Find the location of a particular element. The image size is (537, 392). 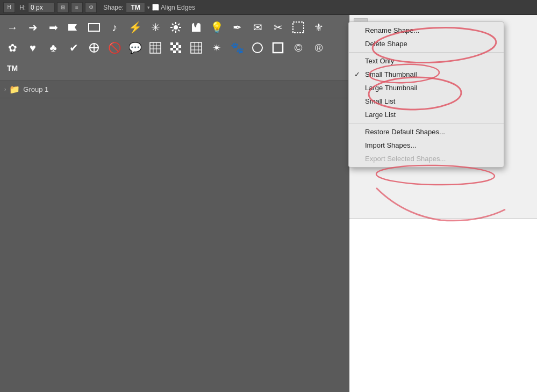

menu-item-large-thumbnail: Large Thumbnail is located at coordinates (426, 88).